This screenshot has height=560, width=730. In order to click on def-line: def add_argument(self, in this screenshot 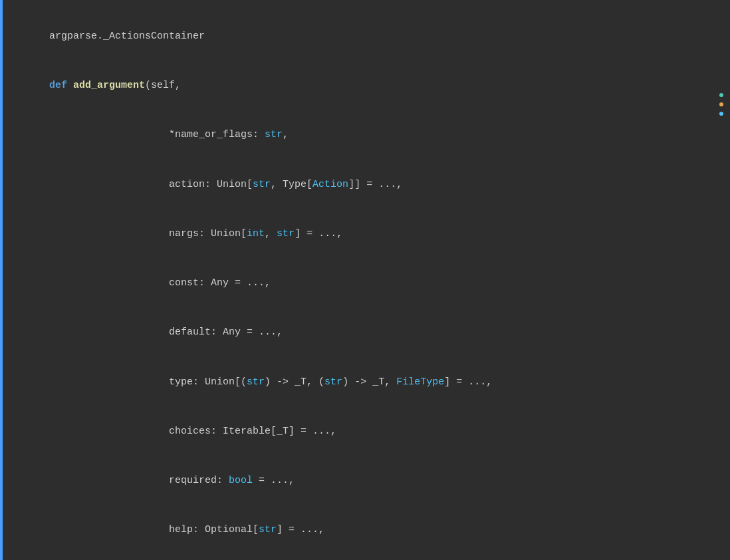, I will do `click(365, 86)`.